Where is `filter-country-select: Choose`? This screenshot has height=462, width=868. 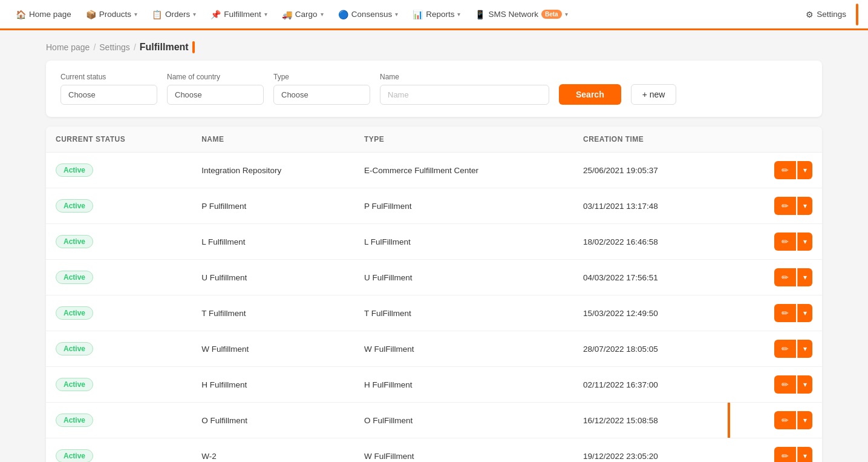 filter-country-select: Choose is located at coordinates (215, 94).